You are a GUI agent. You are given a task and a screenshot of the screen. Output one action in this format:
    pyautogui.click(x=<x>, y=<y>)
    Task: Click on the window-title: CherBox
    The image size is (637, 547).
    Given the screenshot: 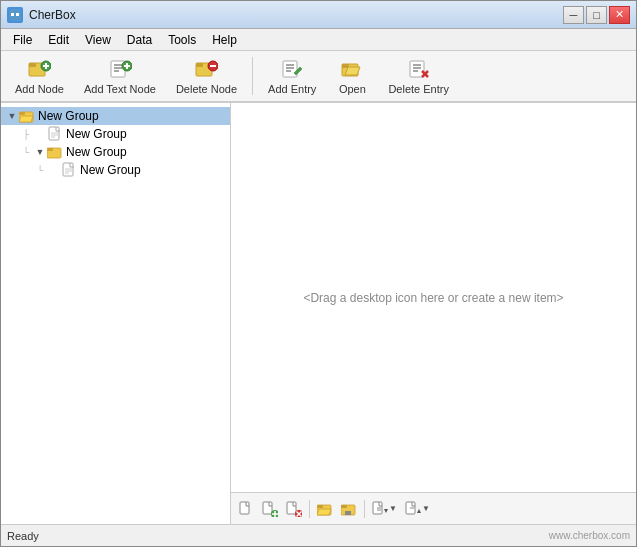 What is the action you would take?
    pyautogui.click(x=52, y=15)
    